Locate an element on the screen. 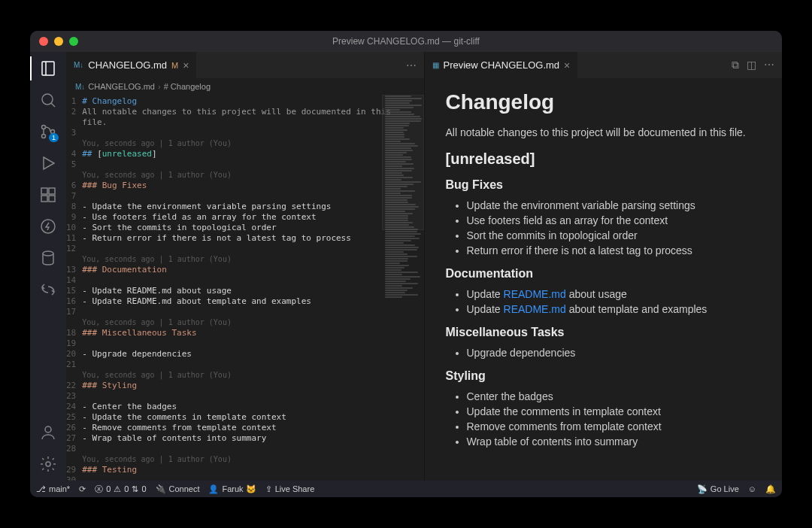 The width and height of the screenshot is (812, 528). sync-item: ⟳ is located at coordinates (83, 489).